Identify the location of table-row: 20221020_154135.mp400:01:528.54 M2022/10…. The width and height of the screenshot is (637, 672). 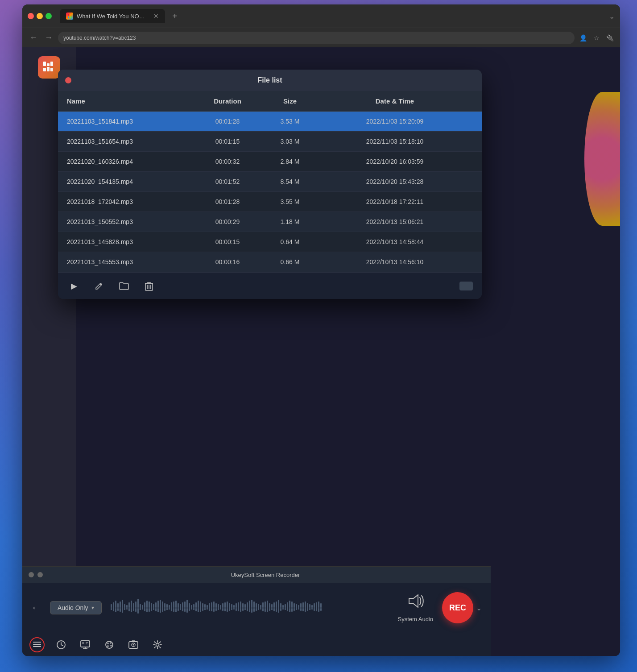
(270, 182).